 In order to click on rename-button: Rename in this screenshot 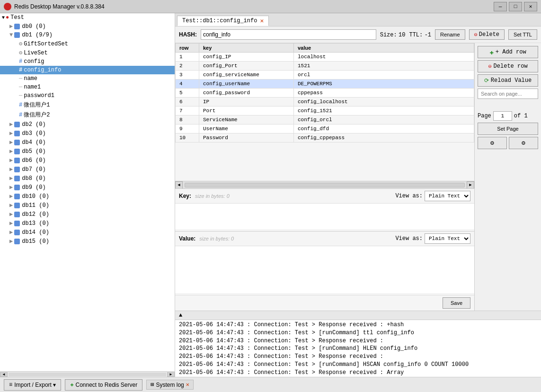, I will do `click(450, 35)`.